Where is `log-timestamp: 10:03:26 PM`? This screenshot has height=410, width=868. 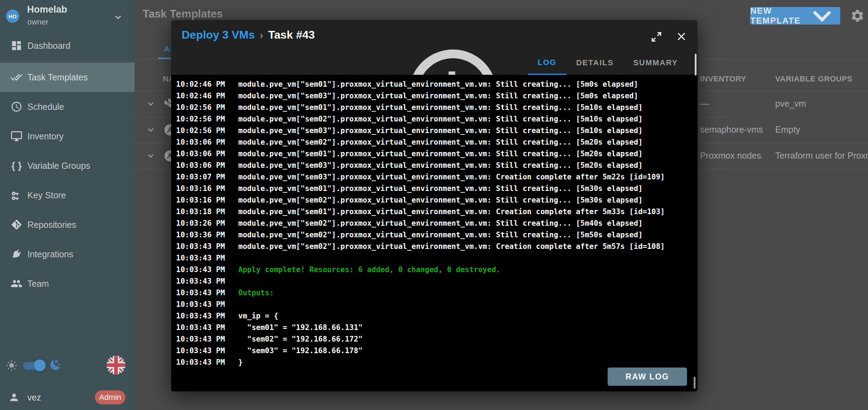 log-timestamp: 10:03:26 PM is located at coordinates (205, 223).